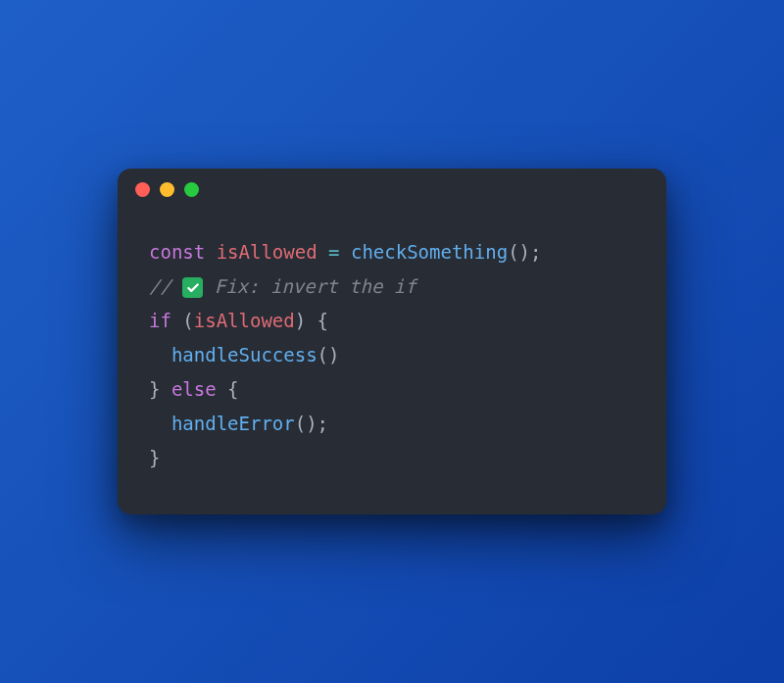 Image resolution: width=784 pixels, height=683 pixels. Describe the element at coordinates (194, 389) in the screenshot. I see `code-line-5: } else {` at that location.